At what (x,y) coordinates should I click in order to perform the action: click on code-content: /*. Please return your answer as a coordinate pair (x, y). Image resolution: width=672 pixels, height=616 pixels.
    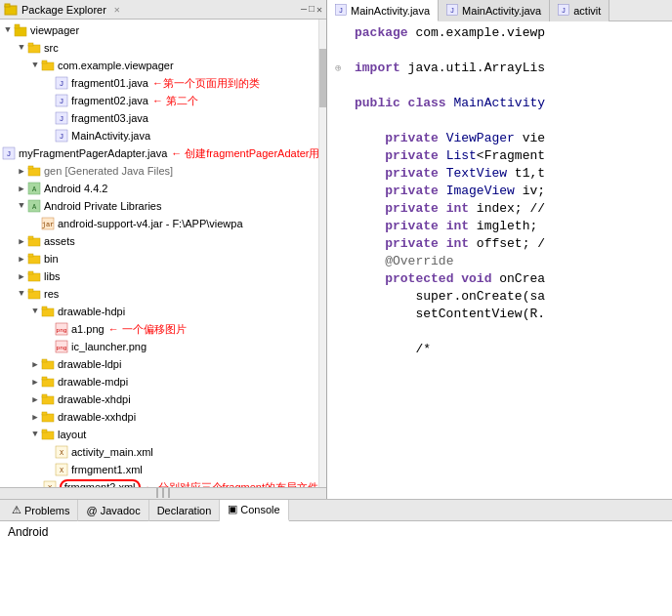
    Looking at the image, I should click on (510, 349).